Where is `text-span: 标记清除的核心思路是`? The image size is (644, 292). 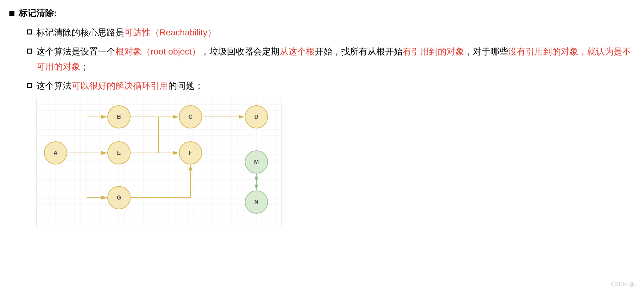
text-span: 标记清除的核心思路是 is located at coordinates (80, 33).